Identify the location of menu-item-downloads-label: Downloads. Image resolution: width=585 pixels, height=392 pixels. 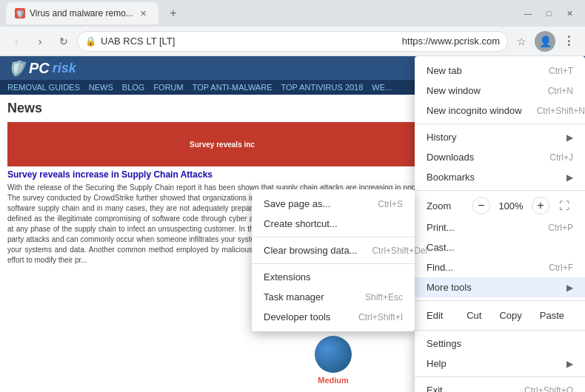
(450, 157).